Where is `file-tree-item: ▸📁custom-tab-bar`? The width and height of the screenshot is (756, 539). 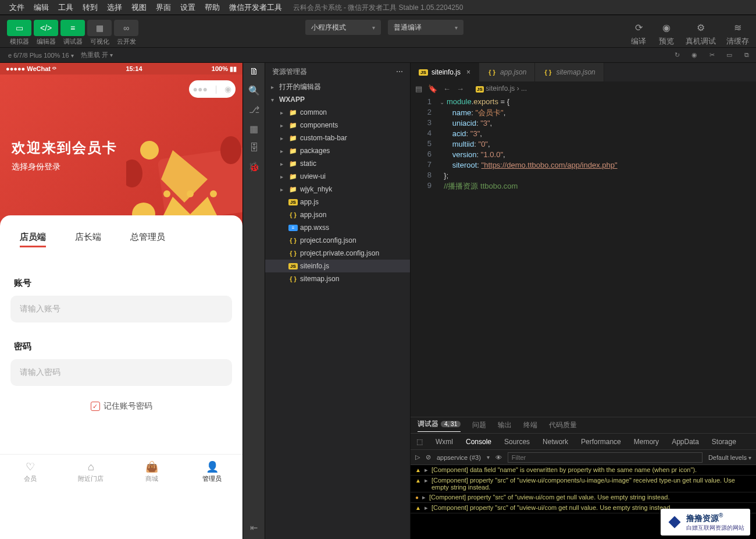
file-tree-item: ▸📁custom-tab-bar is located at coordinates (337, 138).